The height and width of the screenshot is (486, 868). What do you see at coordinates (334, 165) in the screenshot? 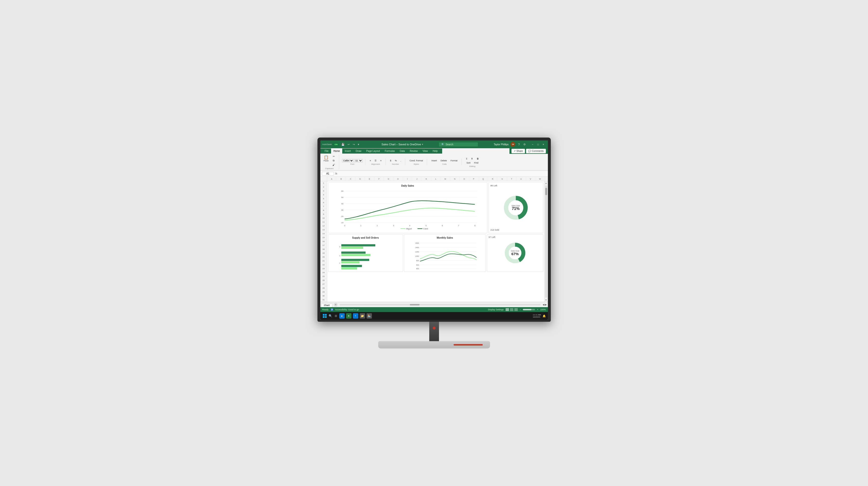
I see `format-painter-button: 🖌` at bounding box center [334, 165].